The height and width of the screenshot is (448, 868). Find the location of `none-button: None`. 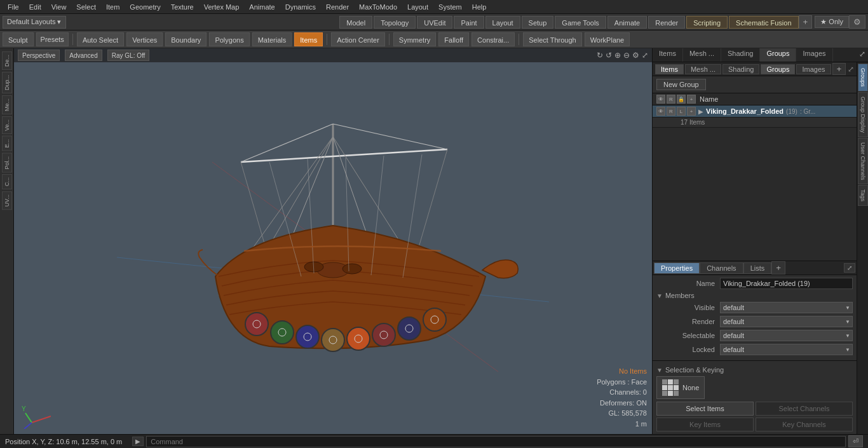

none-button: None is located at coordinates (681, 388).